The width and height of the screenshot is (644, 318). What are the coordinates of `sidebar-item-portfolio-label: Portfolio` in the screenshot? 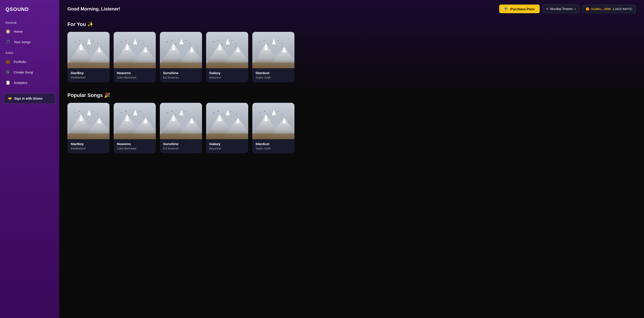 It's located at (20, 62).